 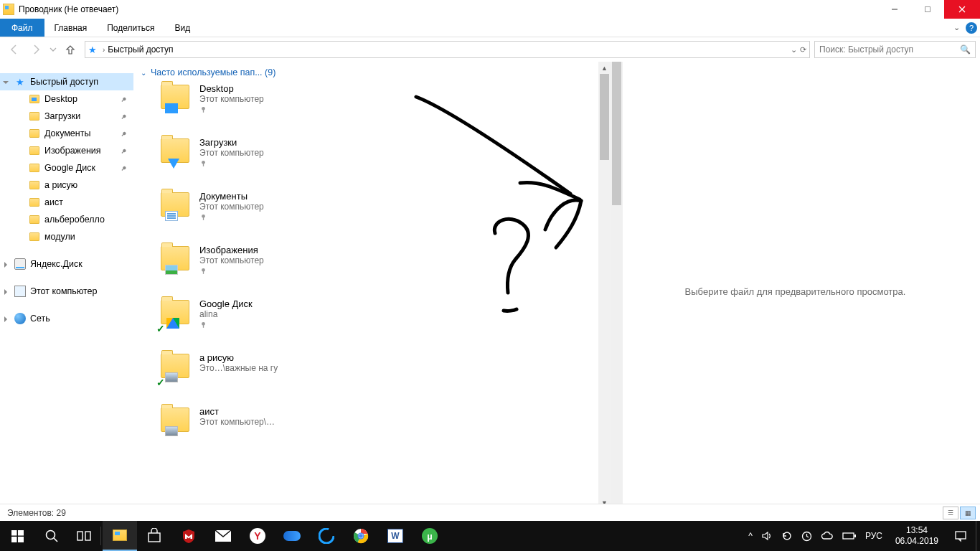 I want to click on nav-item-label: а рисую, so click(x=61, y=185).